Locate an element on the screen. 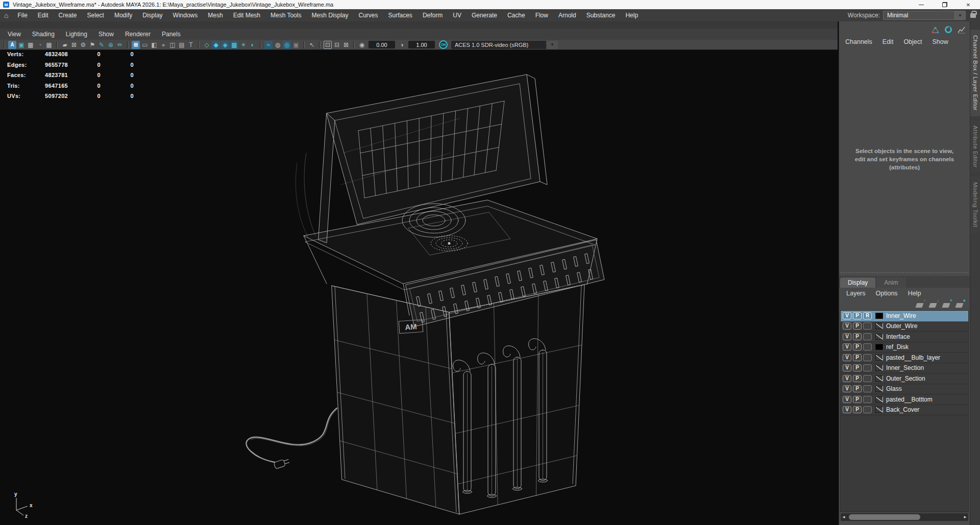 This screenshot has width=980, height=525. grid-icon: ⊞ is located at coordinates (136, 45).